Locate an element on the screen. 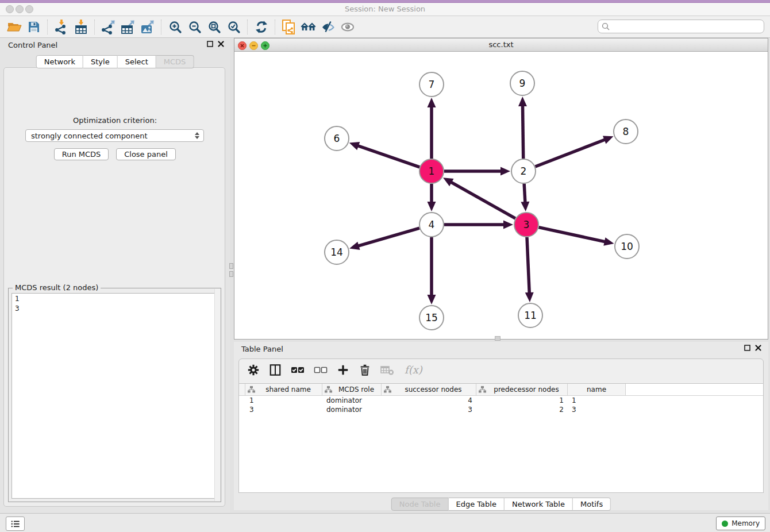 This screenshot has width=770, height=532. delete-columns-icon is located at coordinates (365, 371).